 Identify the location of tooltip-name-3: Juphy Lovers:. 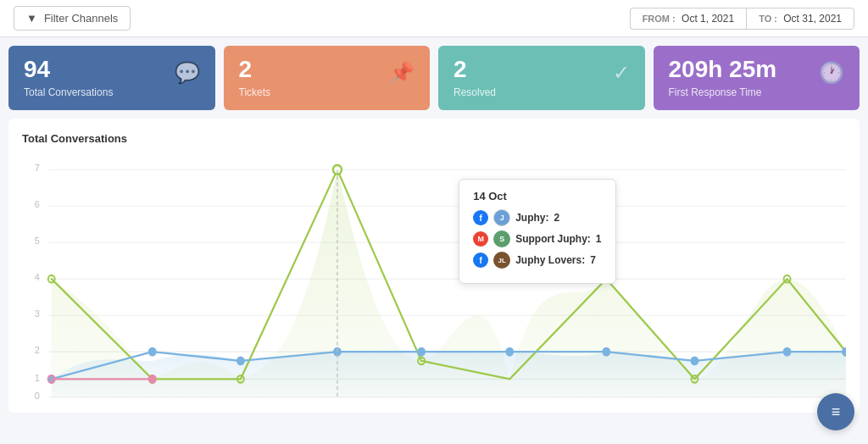
(550, 260).